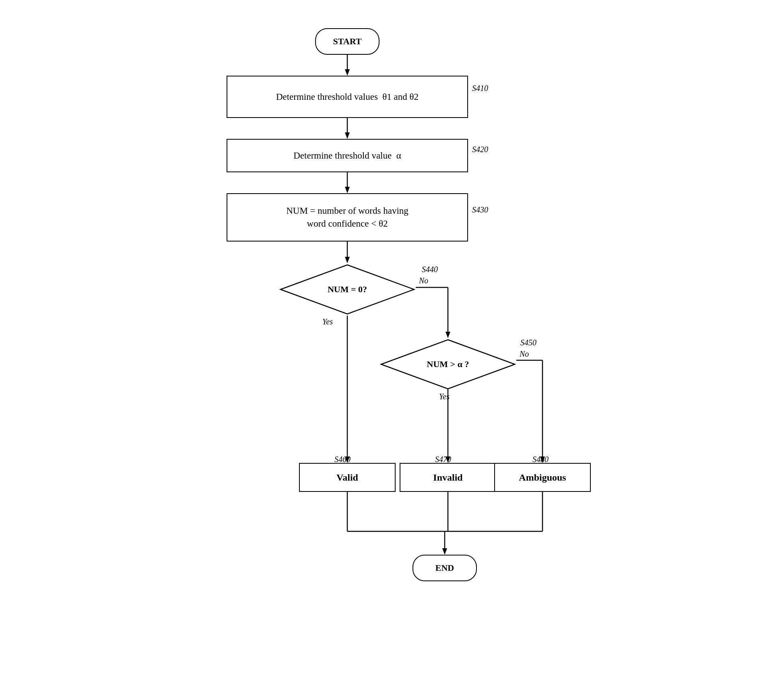  Describe the element at coordinates (342, 460) in the screenshot. I see `valid-step-label: S460` at that location.